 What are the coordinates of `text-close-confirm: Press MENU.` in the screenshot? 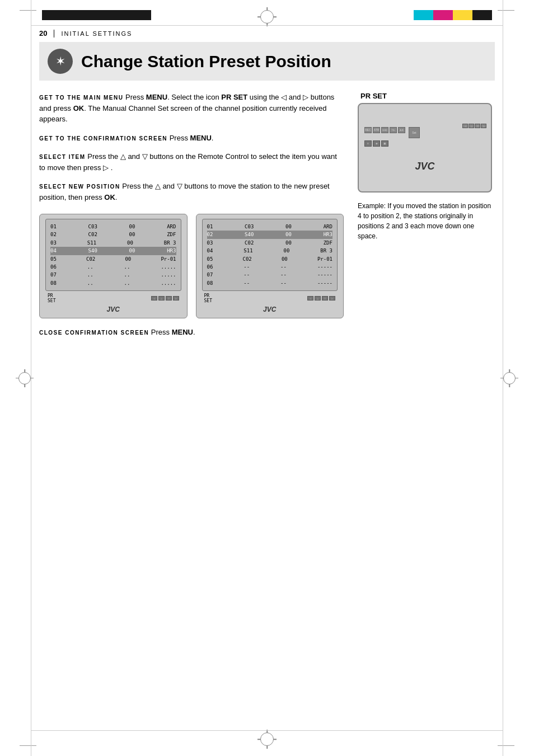 It's located at (174, 332).